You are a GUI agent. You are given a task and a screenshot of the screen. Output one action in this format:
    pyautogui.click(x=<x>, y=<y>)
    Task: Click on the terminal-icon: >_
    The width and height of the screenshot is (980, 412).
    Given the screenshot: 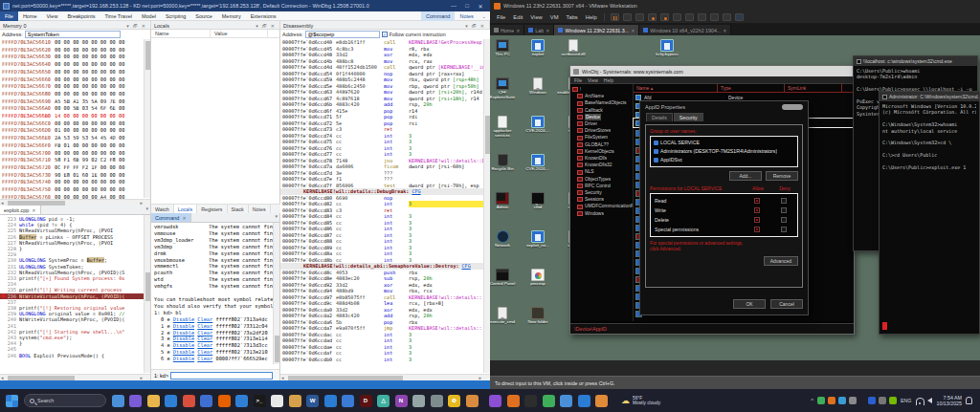 What is the action you would take?
    pyautogui.click(x=260, y=401)
    